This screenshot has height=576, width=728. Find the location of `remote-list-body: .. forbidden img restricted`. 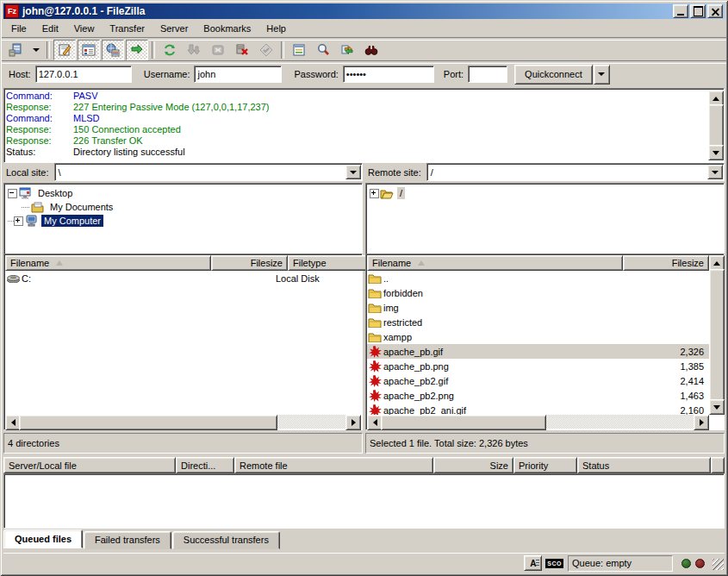

remote-list-body: .. forbidden img restricted is located at coordinates (538, 343).